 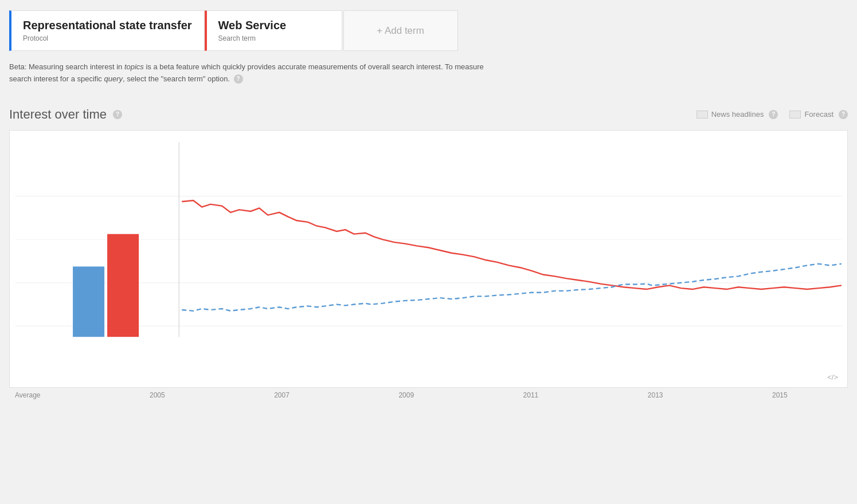 I want to click on news-help-icon: ?, so click(x=773, y=115).